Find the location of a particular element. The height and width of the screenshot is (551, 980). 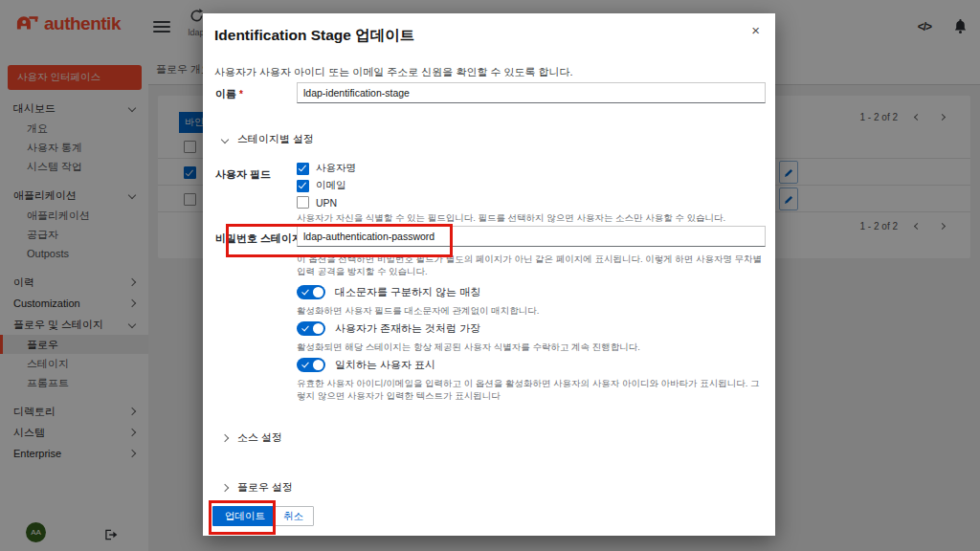

modal-description: 사용자가 사용자 아이디 또는 이메일 주소로 신원을 확인할 수 있도록 합니… is located at coordinates (394, 73).